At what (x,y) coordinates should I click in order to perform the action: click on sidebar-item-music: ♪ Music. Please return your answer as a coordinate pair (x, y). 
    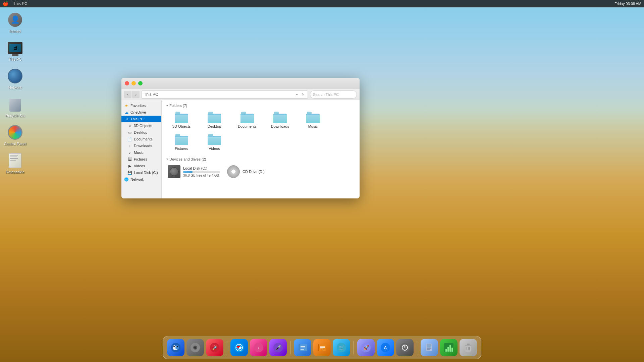
    Looking at the image, I should click on (142, 153).